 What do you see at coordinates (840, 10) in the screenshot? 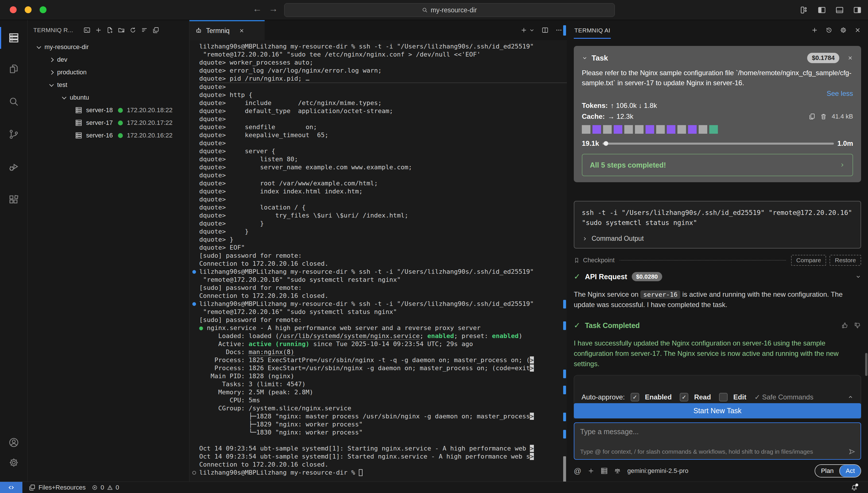
I see `toggle-panel-icon` at bounding box center [840, 10].